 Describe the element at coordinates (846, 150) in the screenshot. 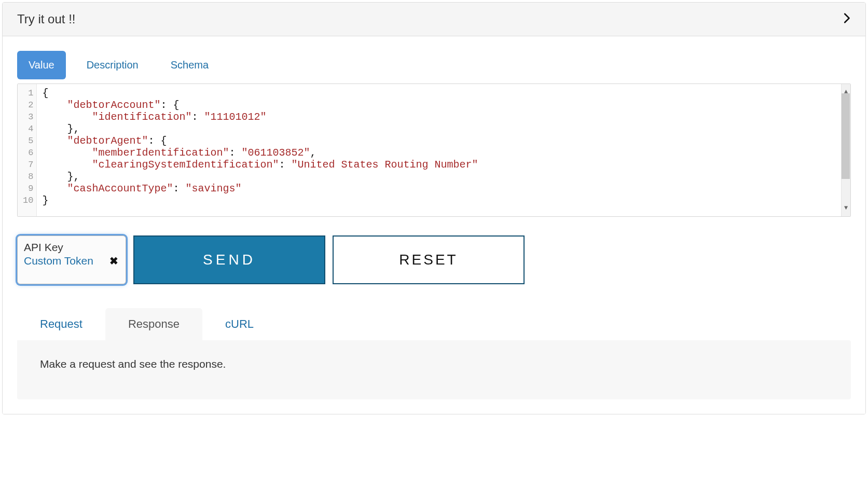

I see `editor-scrollbar: ▲ ▼` at that location.